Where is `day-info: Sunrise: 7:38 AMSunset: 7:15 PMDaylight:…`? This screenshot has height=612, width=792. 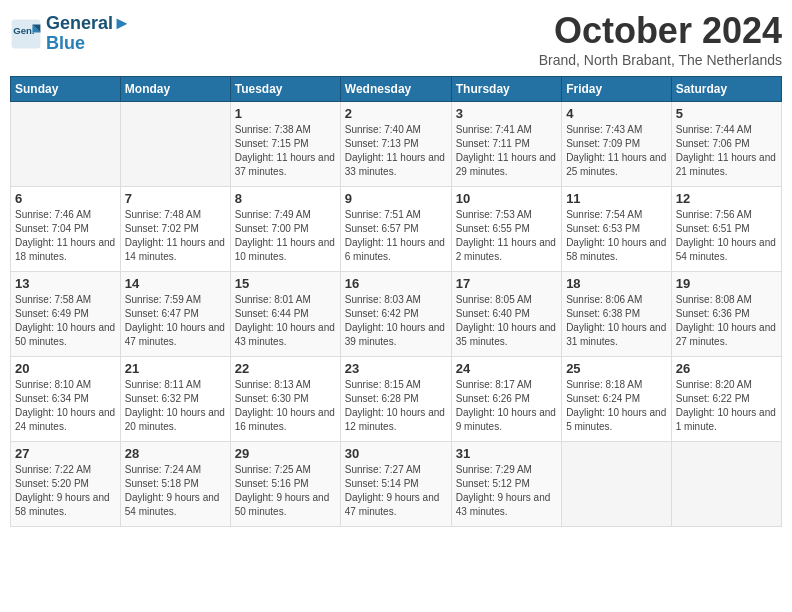 day-info: Sunrise: 7:38 AMSunset: 7:15 PMDaylight:… is located at coordinates (286, 151).